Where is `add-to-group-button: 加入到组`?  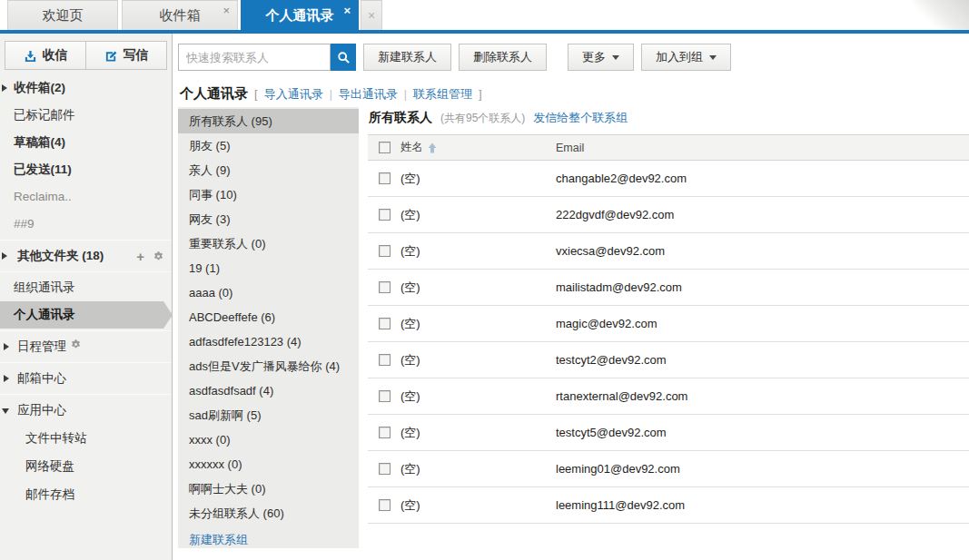
add-to-group-button: 加入到组 is located at coordinates (687, 57).